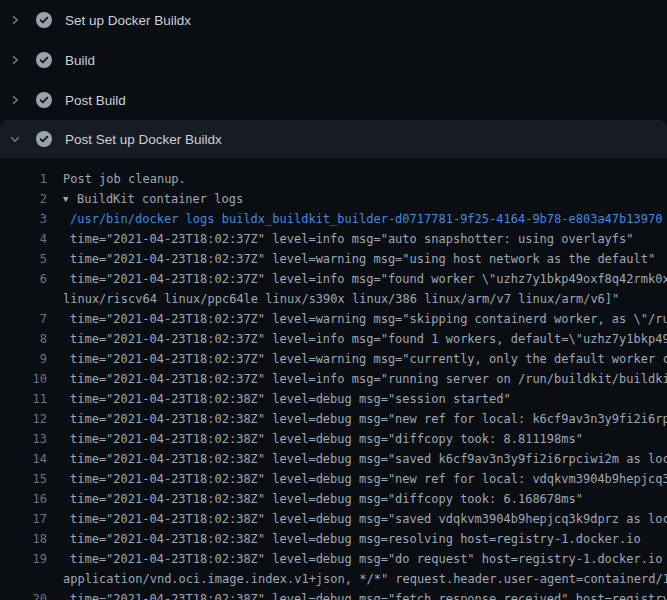  I want to click on log-line-number: 6, so click(24, 279).